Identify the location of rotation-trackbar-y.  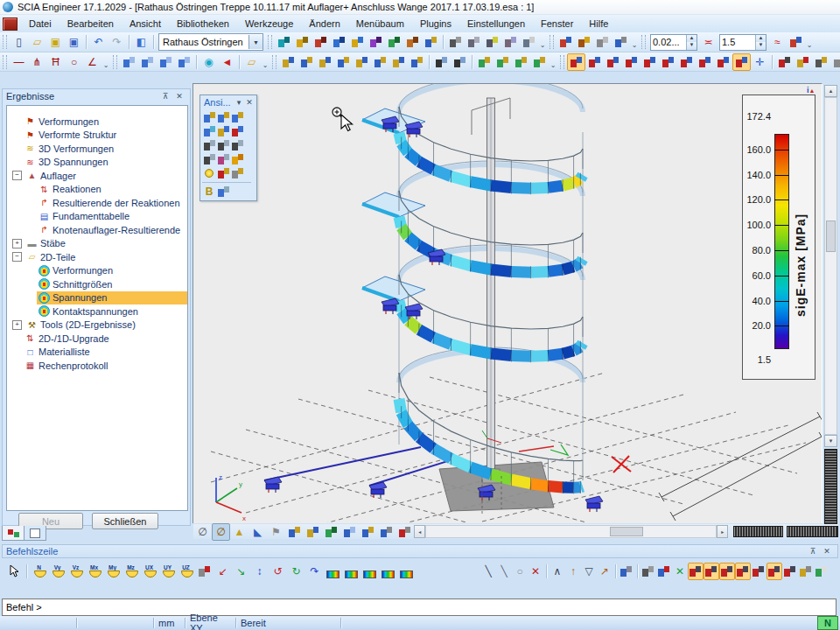
(812, 532).